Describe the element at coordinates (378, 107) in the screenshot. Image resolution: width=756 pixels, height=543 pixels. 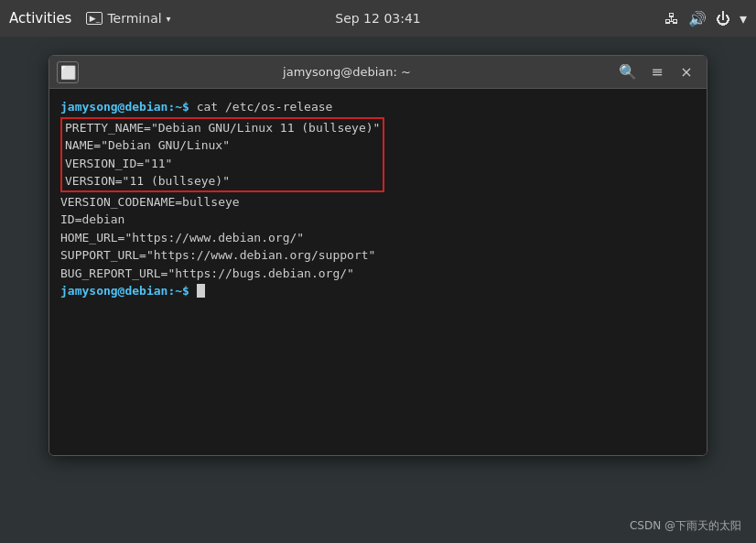
I see `terminal-line-command: jamysong@debian:~$ cat /etc/os-release` at that location.